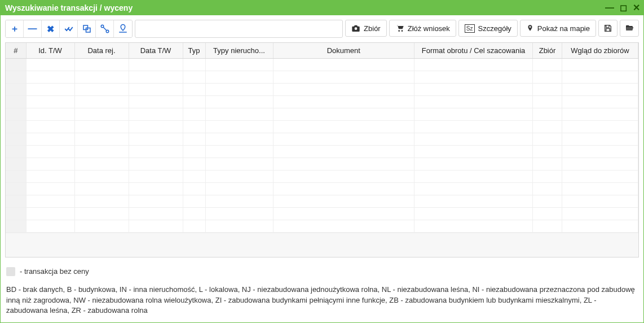 Image resolution: width=644 pixels, height=323 pixels. What do you see at coordinates (16, 51) in the screenshot?
I see `col-rownum: #` at bounding box center [16, 51].